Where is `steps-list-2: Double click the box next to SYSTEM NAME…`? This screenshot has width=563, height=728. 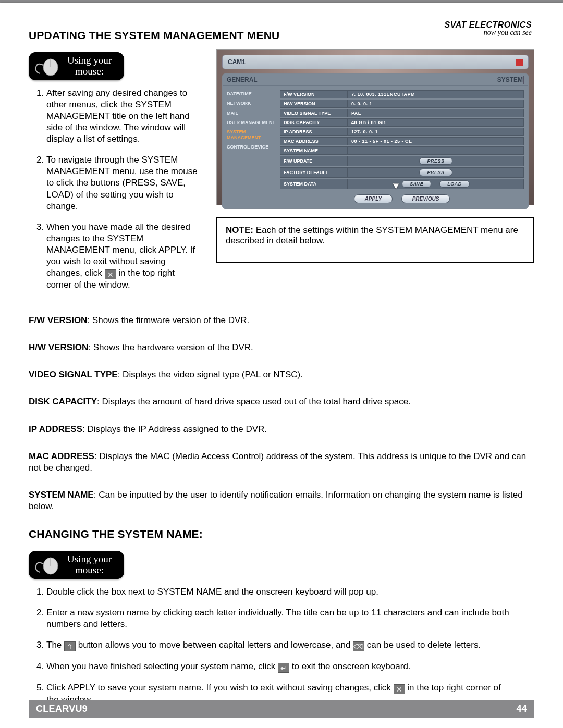 steps-list-2: Double click the box next to SYSTEM NAME… is located at coordinates (282, 646).